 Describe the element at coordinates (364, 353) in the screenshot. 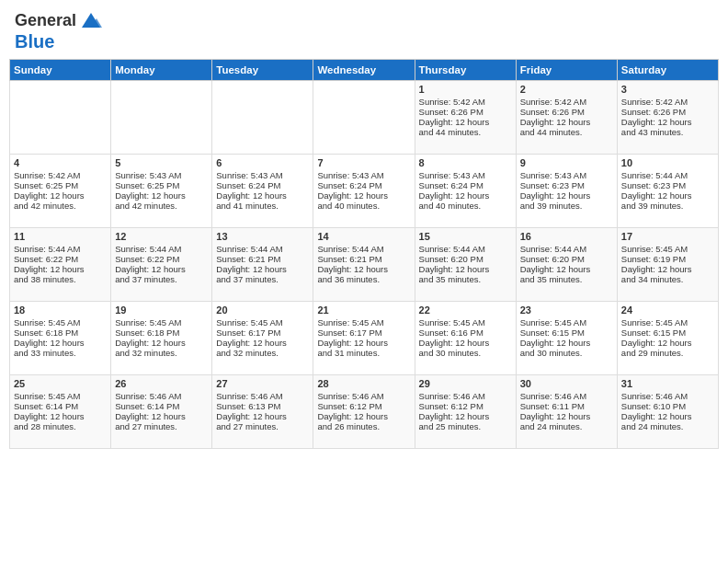

I see `day-info: and 31 minutes.` at that location.